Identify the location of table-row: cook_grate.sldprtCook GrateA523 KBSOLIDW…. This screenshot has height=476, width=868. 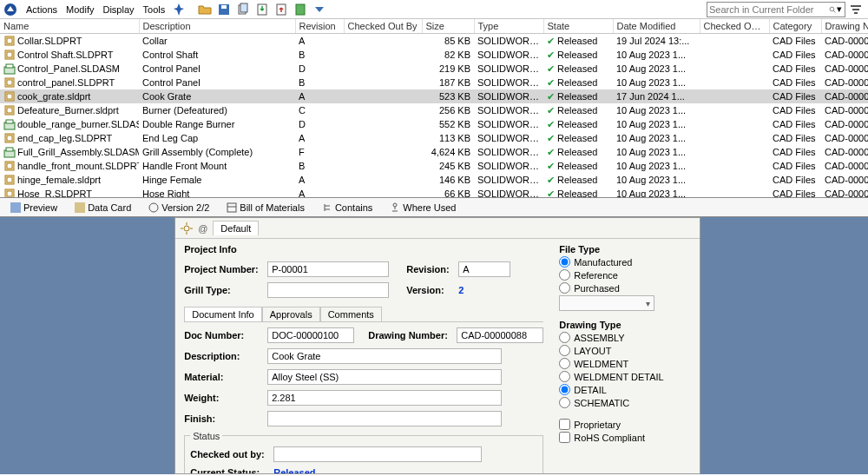
(434, 96).